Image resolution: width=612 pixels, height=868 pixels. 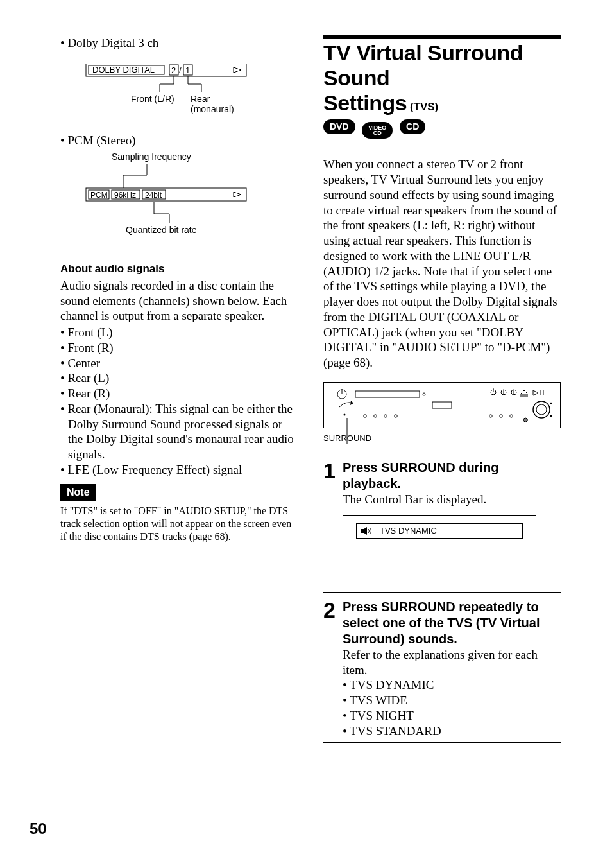 I want to click on qbr-label: Quantized bit rate, so click(x=162, y=230).